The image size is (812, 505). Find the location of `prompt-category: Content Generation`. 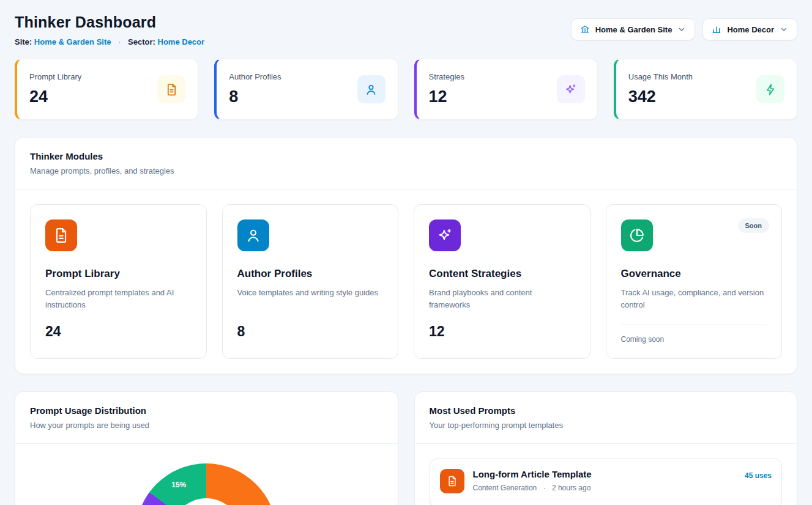

prompt-category: Content Generation is located at coordinates (505, 488).